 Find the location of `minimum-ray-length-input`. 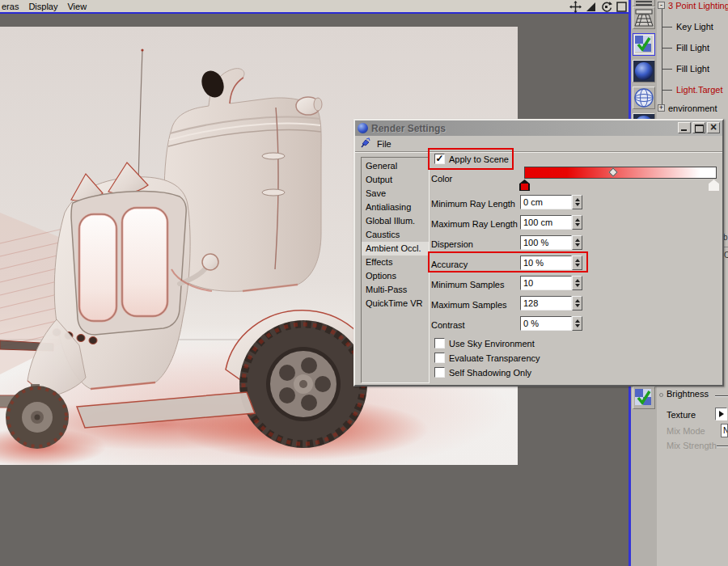

minimum-ray-length-input is located at coordinates (546, 202).